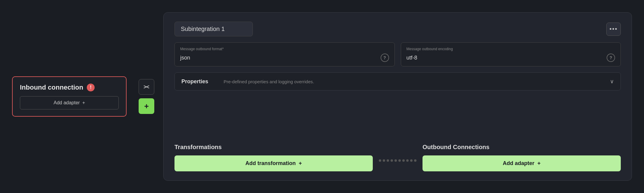 Image resolution: width=644 pixels, height=193 pixels. Describe the element at coordinates (612, 81) in the screenshot. I see `chevron-down-icon: ∨` at that location.